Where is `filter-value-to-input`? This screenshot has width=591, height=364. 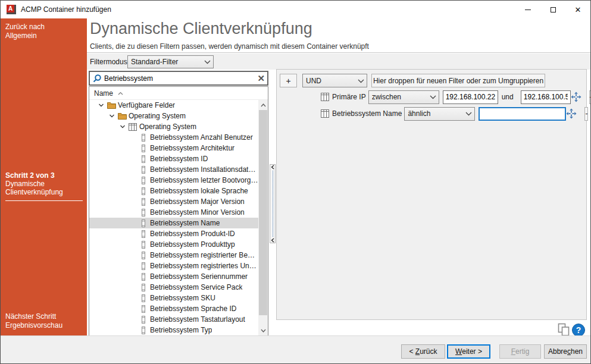 filter-value-to-input is located at coordinates (546, 98).